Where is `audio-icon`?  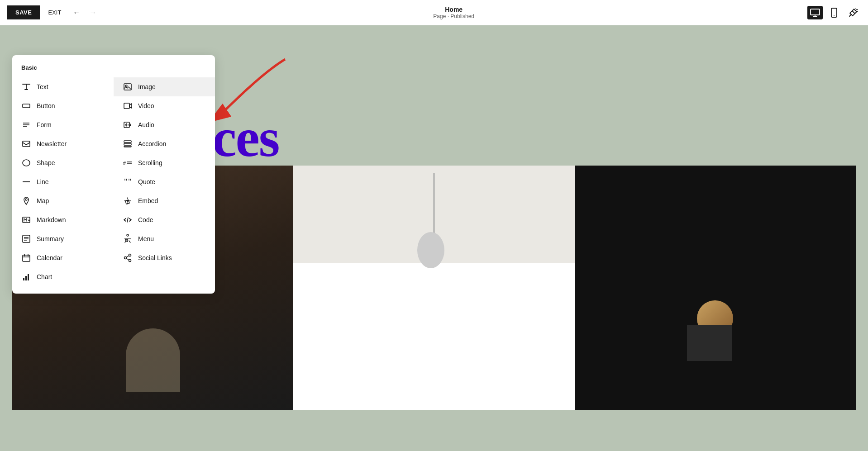 audio-icon is located at coordinates (128, 125).